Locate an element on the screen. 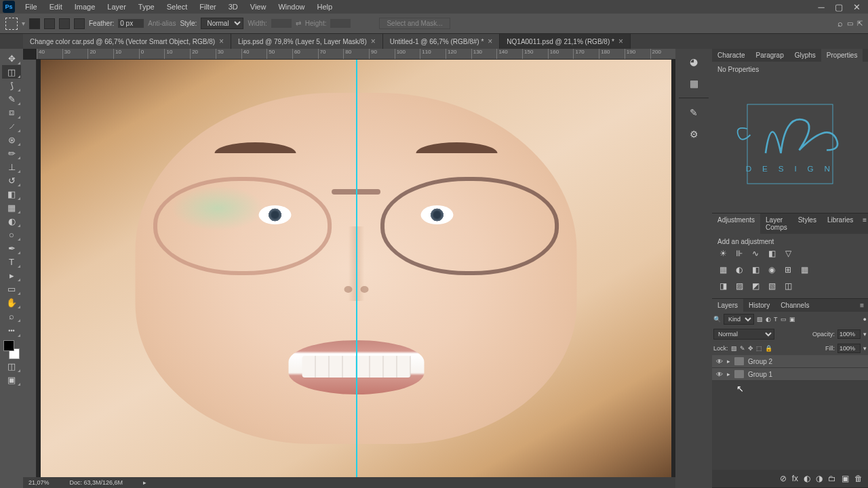 The image size is (868, 488). lock-artboard-icon: ⬚ is located at coordinates (760, 348).